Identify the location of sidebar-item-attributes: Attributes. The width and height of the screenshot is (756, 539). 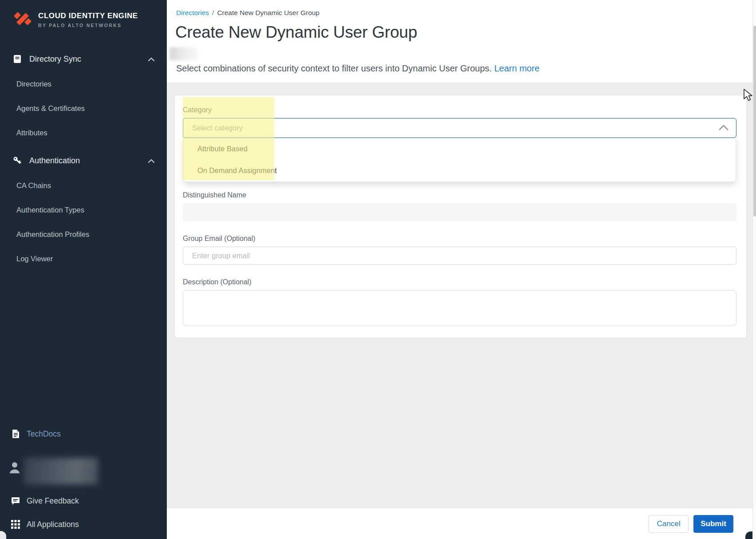
(83, 133).